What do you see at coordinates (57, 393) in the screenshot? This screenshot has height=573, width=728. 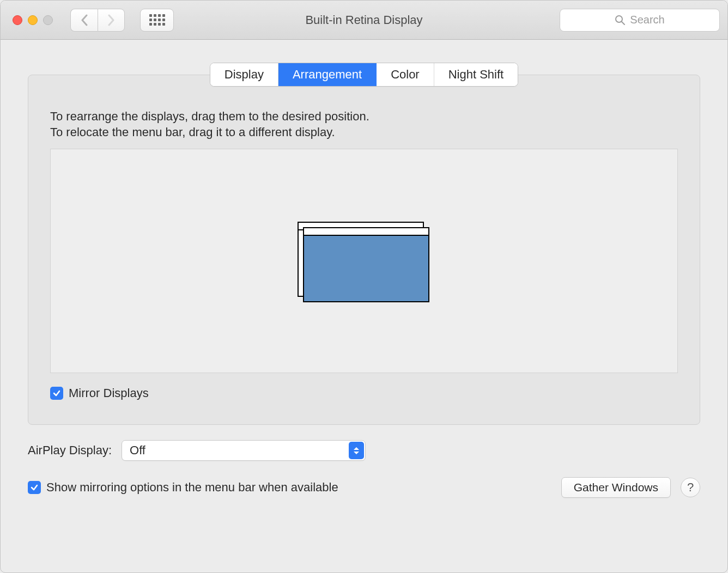 I see `mirror-displays-checkbox` at bounding box center [57, 393].